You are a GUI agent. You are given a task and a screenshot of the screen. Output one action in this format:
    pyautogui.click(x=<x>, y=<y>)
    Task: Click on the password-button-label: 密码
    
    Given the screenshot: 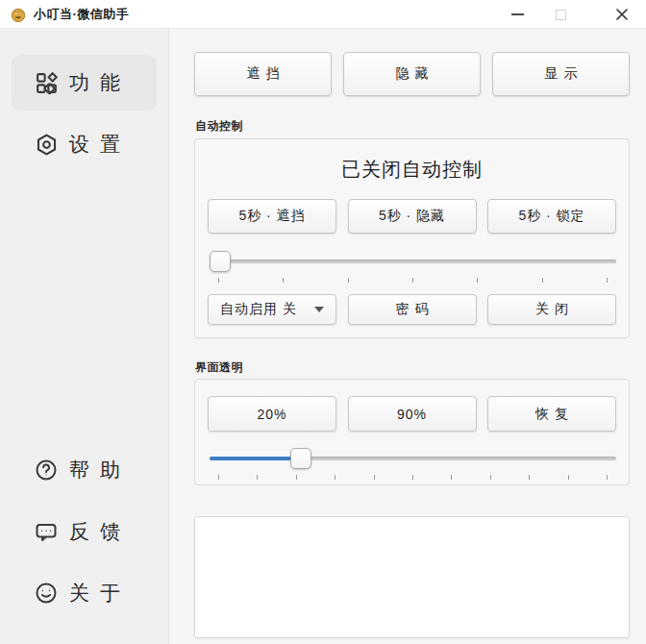 What is the action you would take?
    pyautogui.click(x=415, y=310)
    